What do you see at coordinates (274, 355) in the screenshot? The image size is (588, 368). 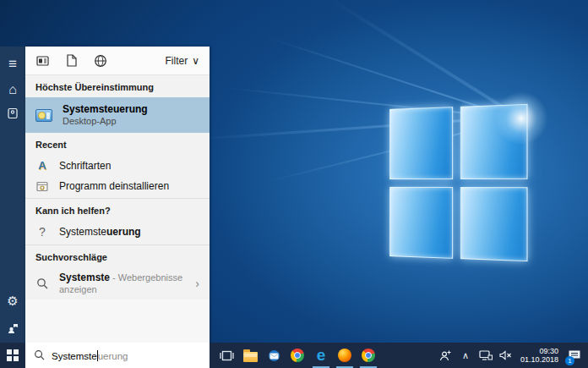 I see `mail-app-icon` at bounding box center [274, 355].